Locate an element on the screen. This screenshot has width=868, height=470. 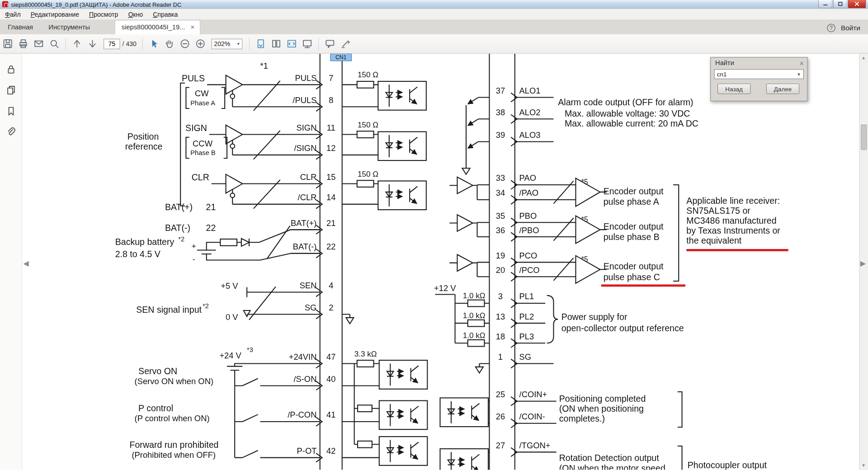
select-tool-button is located at coordinates (154, 44).